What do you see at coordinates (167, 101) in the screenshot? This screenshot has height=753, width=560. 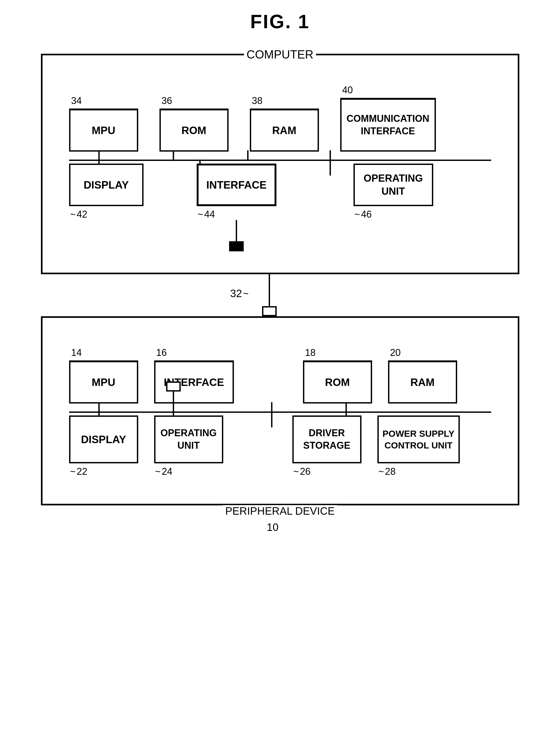 I see `ref-36: 36` at bounding box center [167, 101].